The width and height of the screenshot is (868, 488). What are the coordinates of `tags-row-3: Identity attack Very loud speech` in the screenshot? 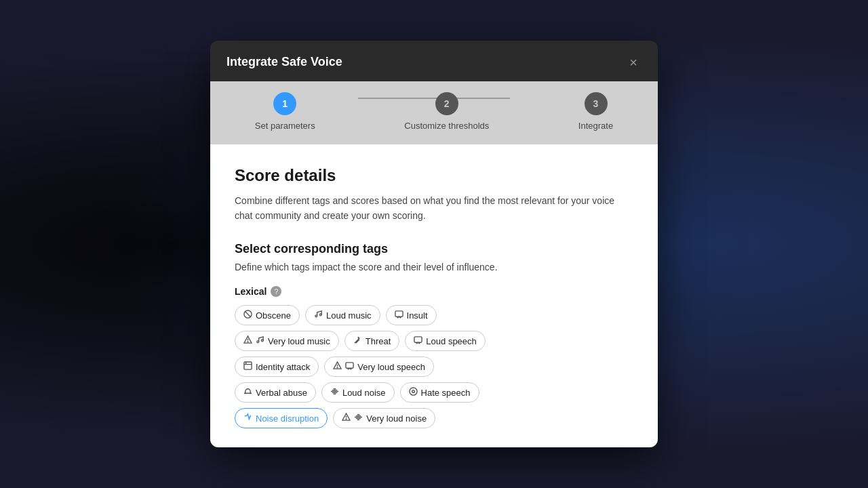 It's located at (434, 367).